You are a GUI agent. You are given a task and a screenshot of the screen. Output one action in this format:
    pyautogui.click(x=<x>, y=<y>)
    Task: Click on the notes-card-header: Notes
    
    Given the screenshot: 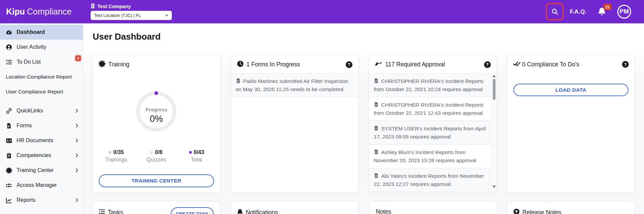 What is the action you would take?
    pyautogui.click(x=433, y=208)
    